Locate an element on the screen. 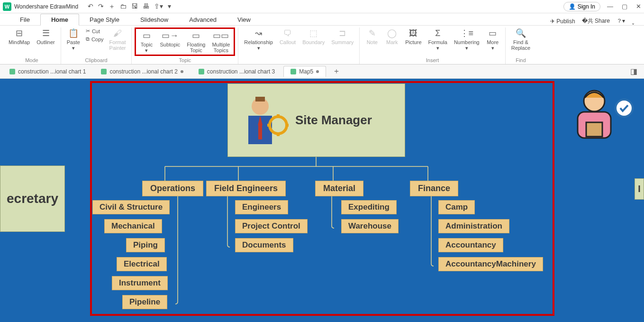 The image size is (644, 322). note-button: ✎Note is located at coordinates (372, 40).